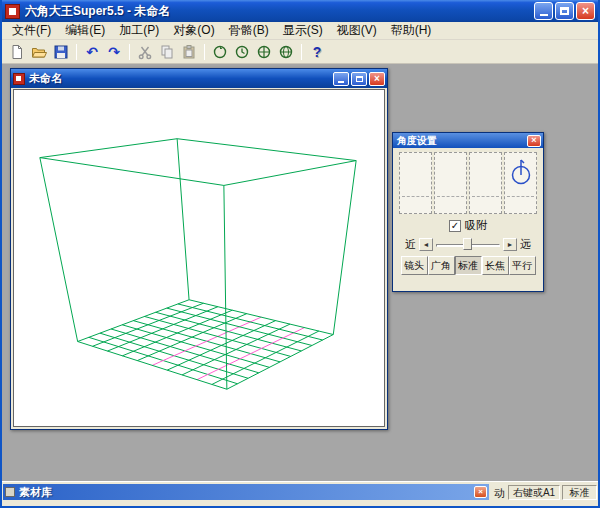 This screenshot has height=508, width=600. What do you see at coordinates (303, 30) in the screenshot?
I see `menu-display: 显示(S)` at bounding box center [303, 30].